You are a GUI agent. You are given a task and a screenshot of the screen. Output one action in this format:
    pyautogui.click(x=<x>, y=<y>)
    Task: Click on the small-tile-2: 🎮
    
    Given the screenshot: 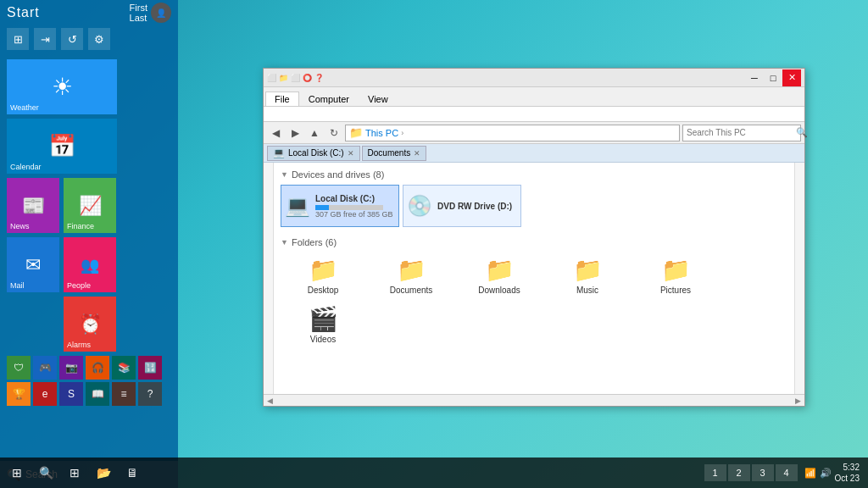 What is the action you would take?
    pyautogui.click(x=45, y=368)
    